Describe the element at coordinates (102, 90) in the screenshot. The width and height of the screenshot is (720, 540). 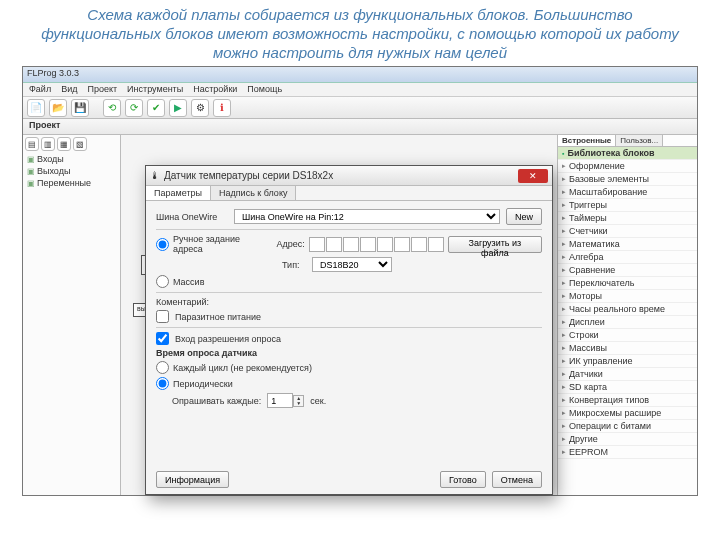
I see `menu-project: Проект` at that location.